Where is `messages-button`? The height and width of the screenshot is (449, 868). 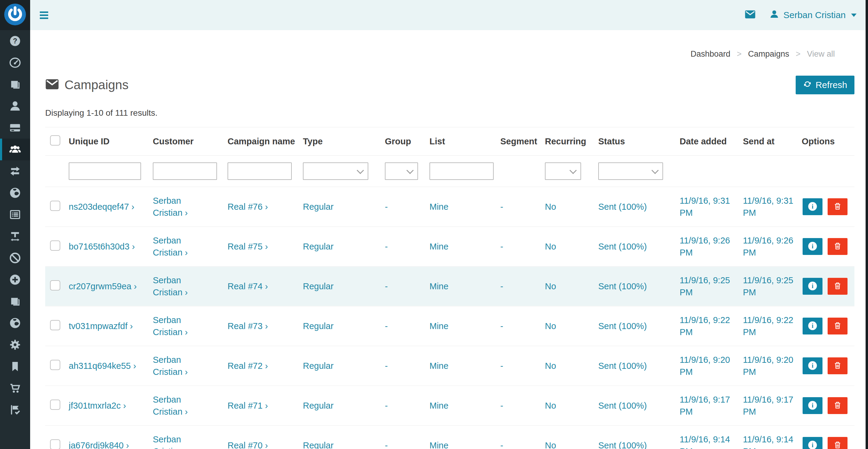
messages-button is located at coordinates (750, 15).